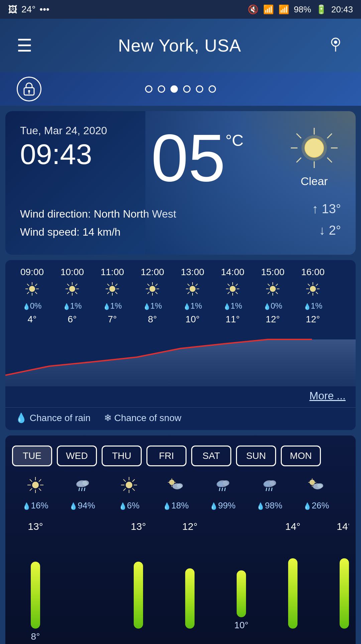  I want to click on hourly-temp-0: 4°, so click(32, 319).